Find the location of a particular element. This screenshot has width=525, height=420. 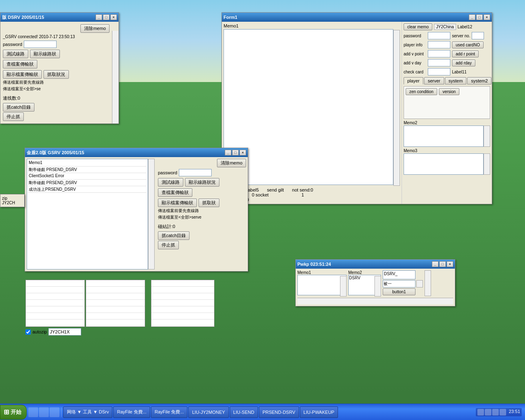

win2-version-btn: version is located at coordinates (449, 92).